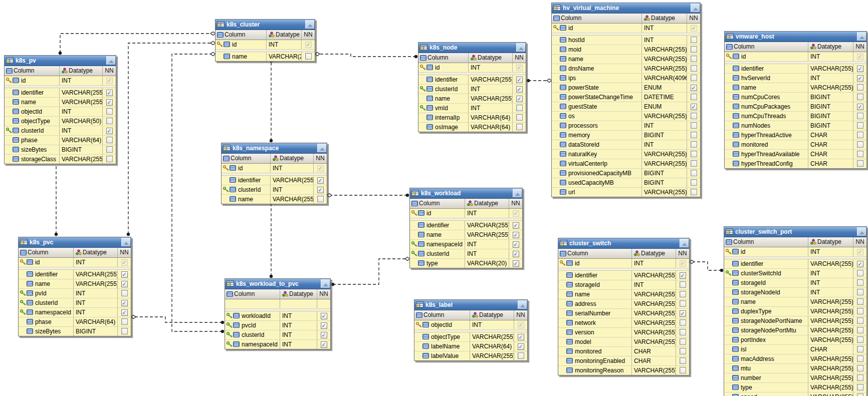 Image resolution: width=868 pixels, height=396 pixels. Describe the element at coordinates (274, 148) in the screenshot. I see `table-header: k8s_namespace` at that location.